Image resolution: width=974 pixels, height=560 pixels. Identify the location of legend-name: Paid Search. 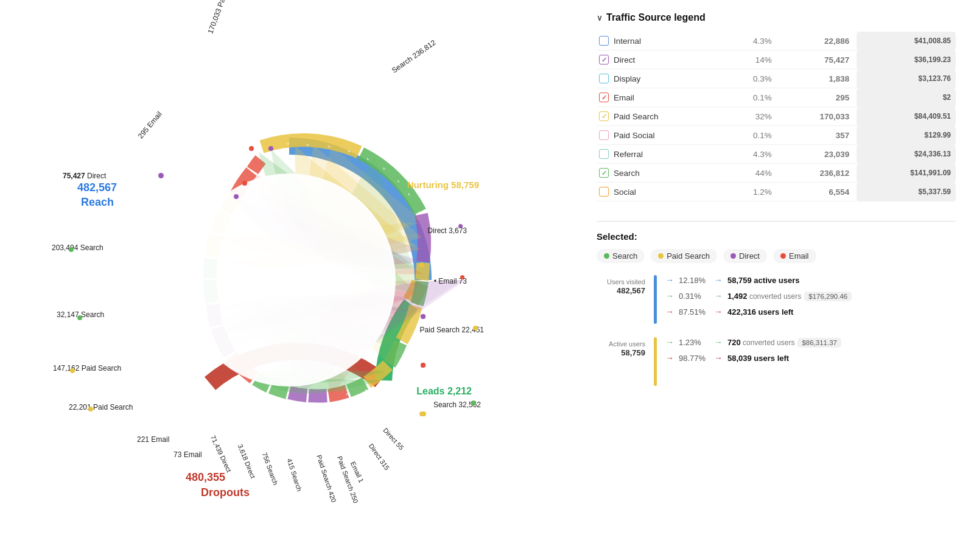
(636, 117).